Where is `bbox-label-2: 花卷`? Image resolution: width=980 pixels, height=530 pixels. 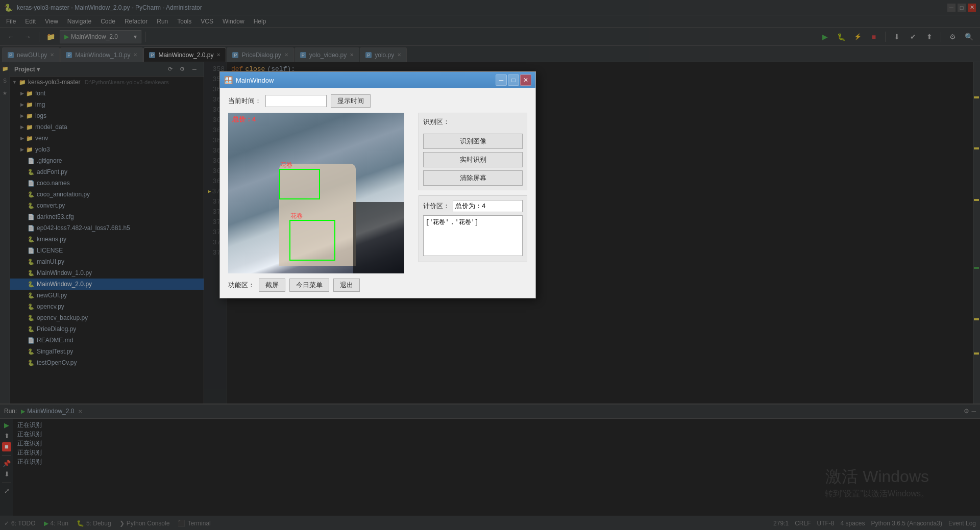
bbox-label-2: 花卷 is located at coordinates (297, 216).